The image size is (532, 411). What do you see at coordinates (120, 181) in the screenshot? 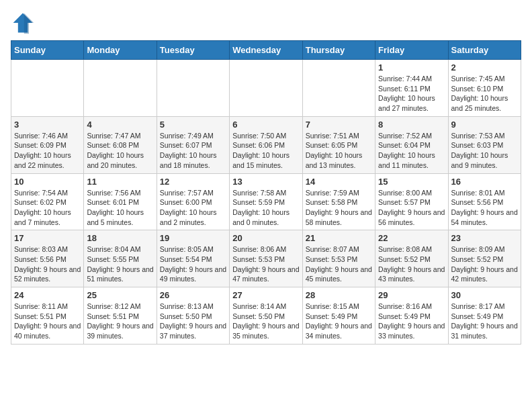
I see `day-number: 11` at bounding box center [120, 181].